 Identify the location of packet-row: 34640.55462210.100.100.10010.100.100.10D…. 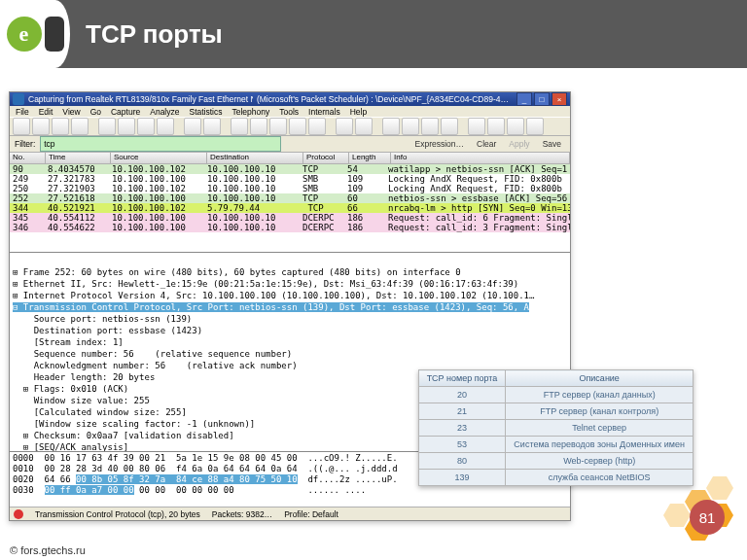
(290, 228).